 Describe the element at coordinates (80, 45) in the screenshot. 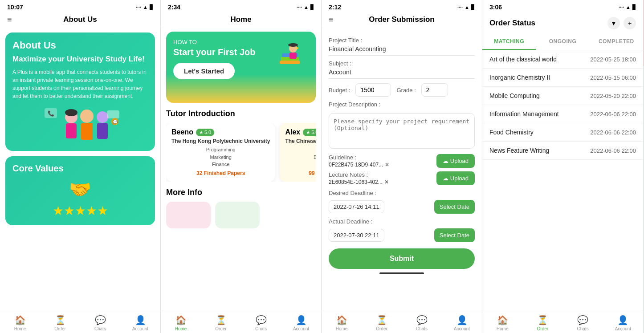

I see `about-title: About Us` at that location.